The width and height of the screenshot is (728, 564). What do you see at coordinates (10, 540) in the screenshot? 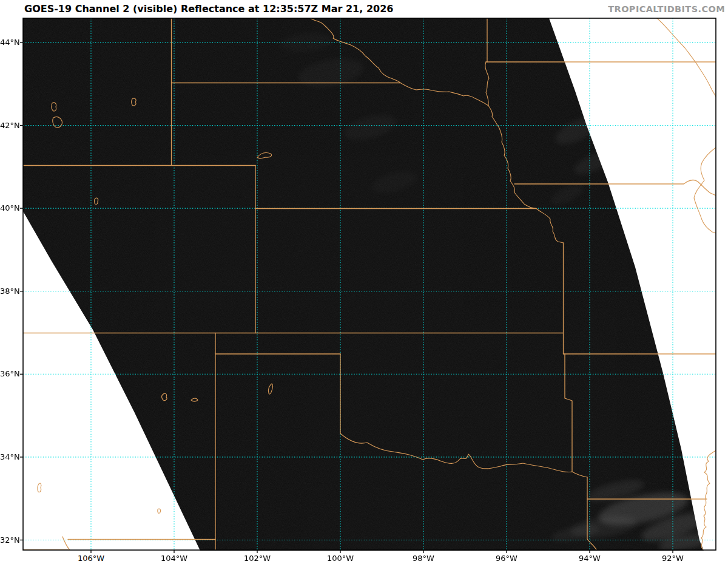
I see `lat-tick-label-32n: 32°N` at bounding box center [10, 540].